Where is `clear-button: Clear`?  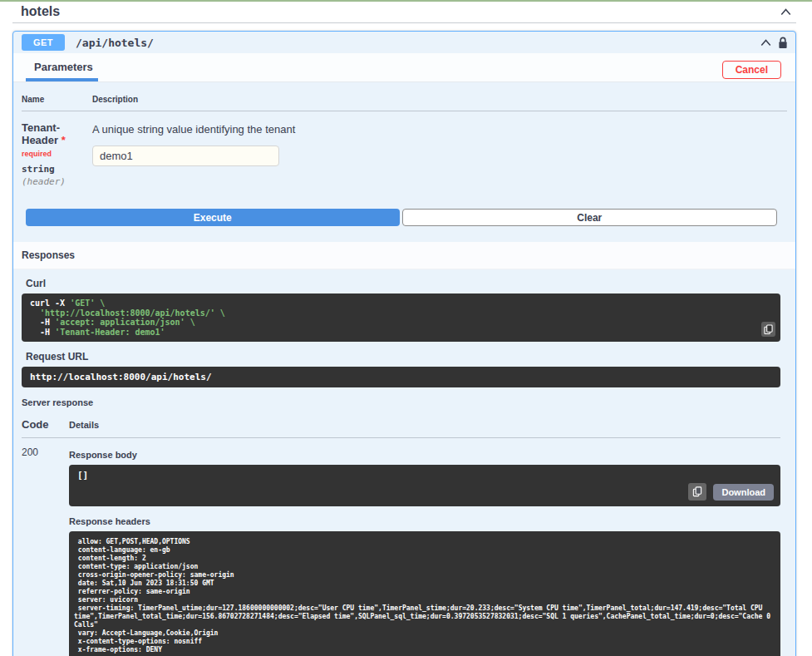
clear-button: Clear is located at coordinates (590, 218).